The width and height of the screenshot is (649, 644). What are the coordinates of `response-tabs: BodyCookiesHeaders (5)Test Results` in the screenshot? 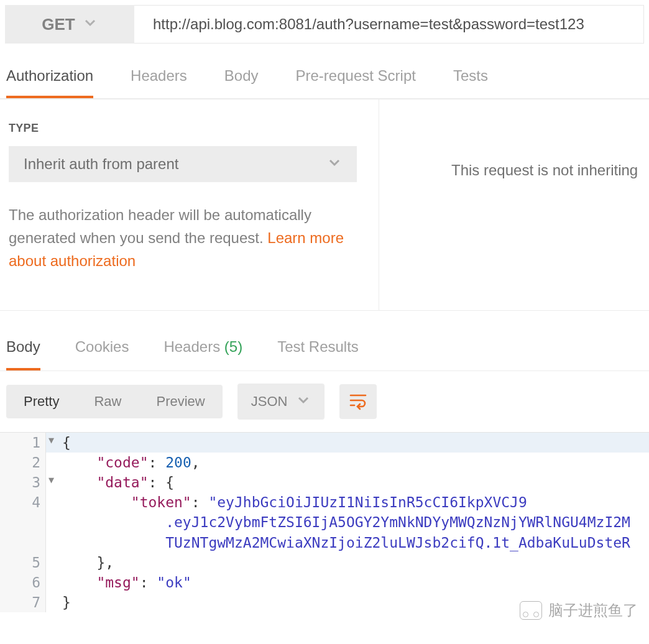 It's located at (324, 341).